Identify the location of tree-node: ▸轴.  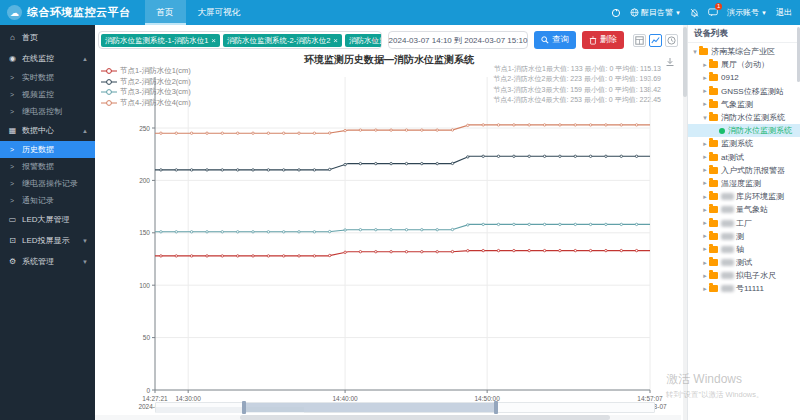
(744, 250).